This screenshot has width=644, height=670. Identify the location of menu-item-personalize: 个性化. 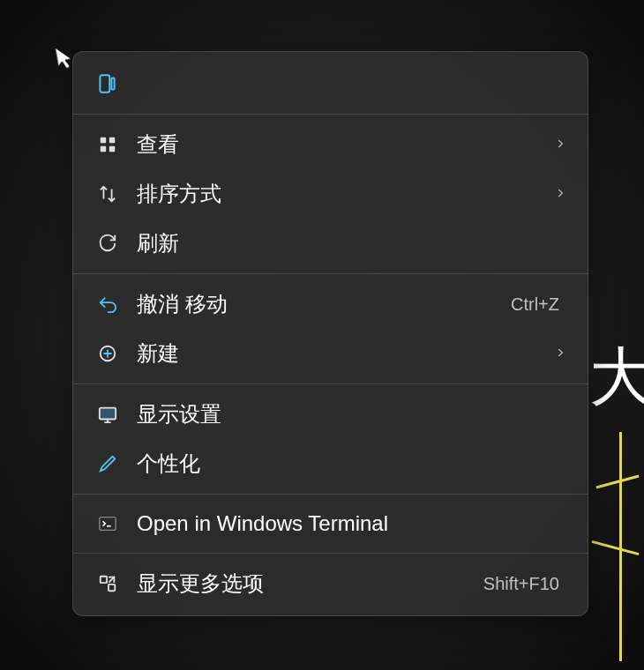
(330, 464).